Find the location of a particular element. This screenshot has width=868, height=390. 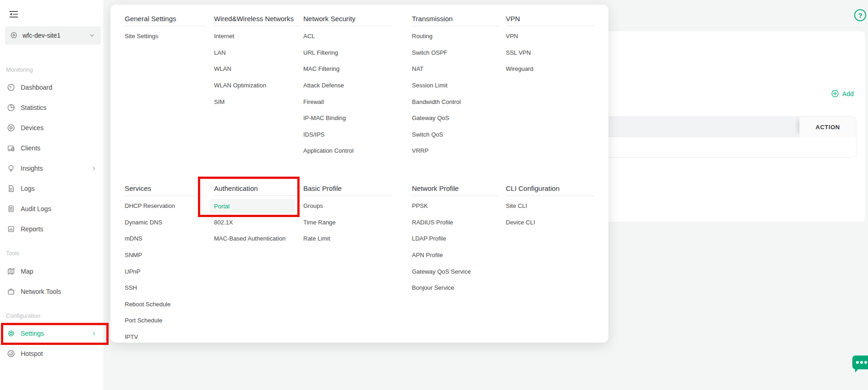

menu-item-nat: NAT is located at coordinates (455, 69).